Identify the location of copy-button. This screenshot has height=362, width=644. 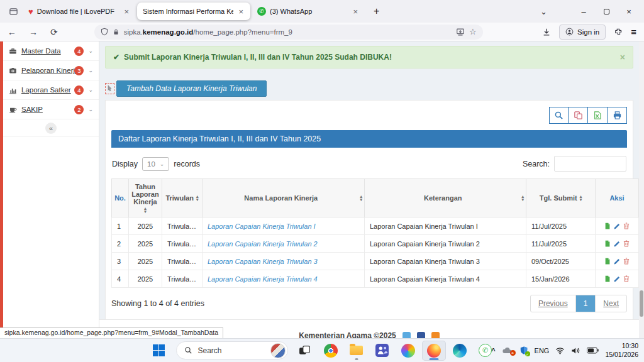
(579, 116).